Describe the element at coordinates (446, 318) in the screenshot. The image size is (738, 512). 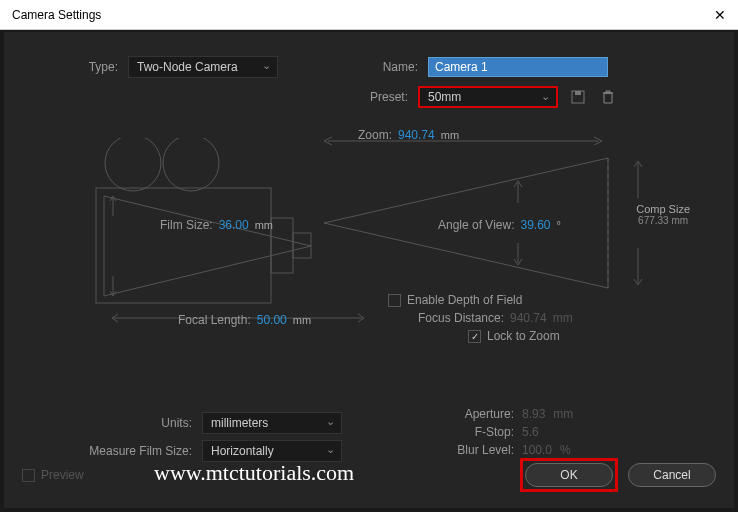
I see `focus-dist-label: Focus Distance:` at that location.